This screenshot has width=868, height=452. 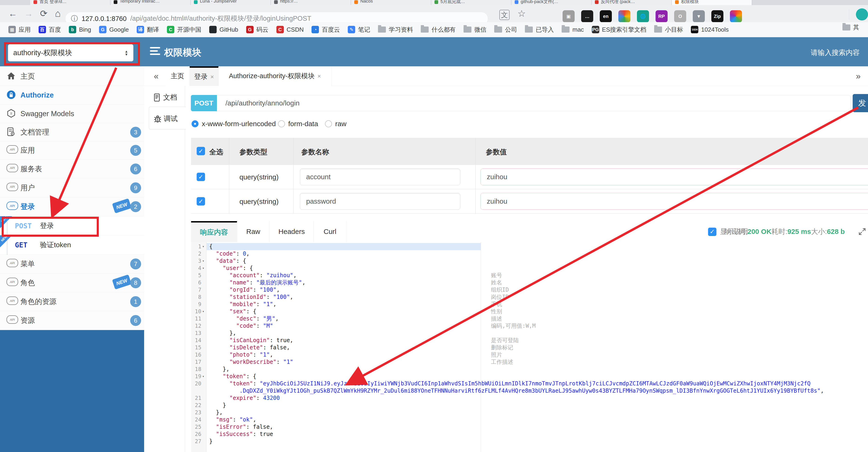 What do you see at coordinates (341, 124) in the screenshot?
I see `radio-label: raw` at bounding box center [341, 124].